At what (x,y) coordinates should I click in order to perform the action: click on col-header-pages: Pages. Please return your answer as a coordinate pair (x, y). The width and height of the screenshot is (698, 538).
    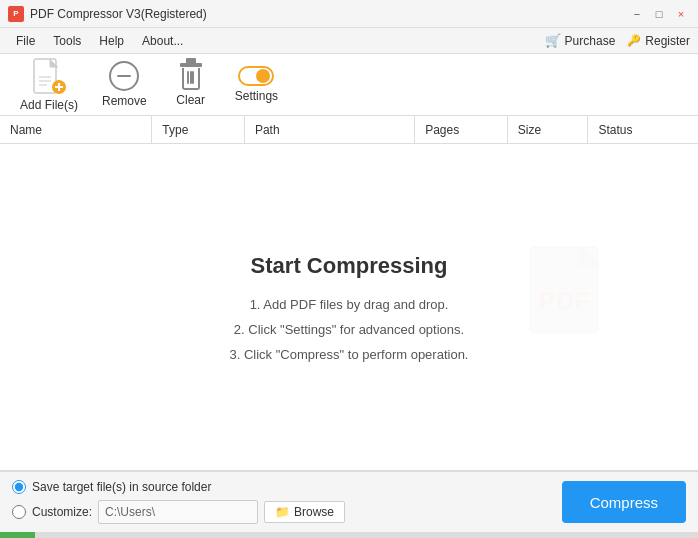
    Looking at the image, I should click on (462, 130).